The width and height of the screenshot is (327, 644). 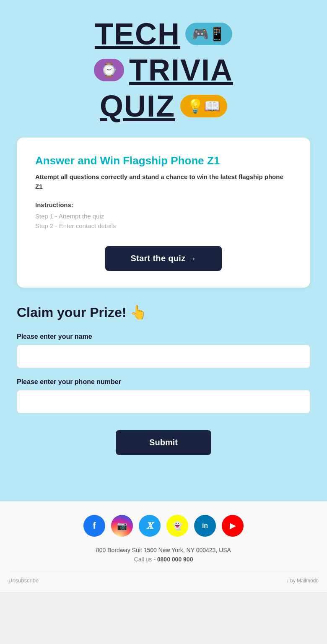 I want to click on title-quiz: QUIZ, so click(x=138, y=106).